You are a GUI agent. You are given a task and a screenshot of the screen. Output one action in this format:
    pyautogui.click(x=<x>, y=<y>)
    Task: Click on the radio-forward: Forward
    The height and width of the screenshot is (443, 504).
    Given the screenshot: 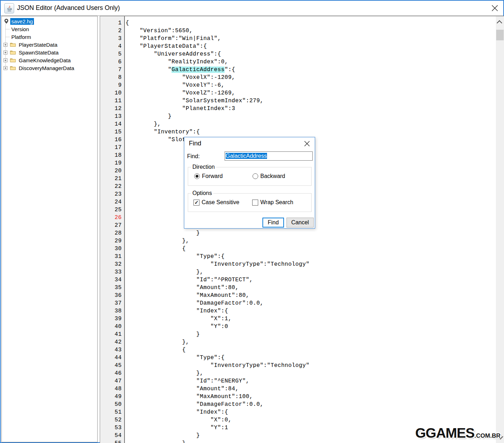 What is the action you would take?
    pyautogui.click(x=209, y=176)
    